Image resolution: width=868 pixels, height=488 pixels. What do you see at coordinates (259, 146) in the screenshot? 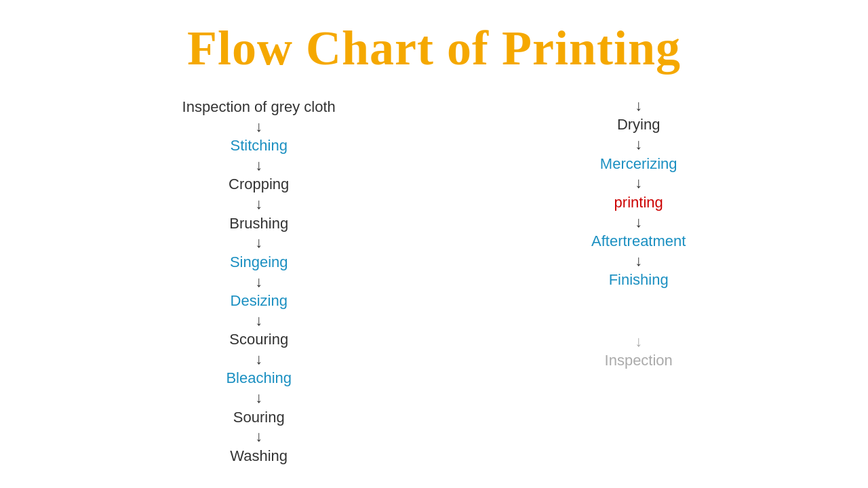
I see `step-stitching: Stitching` at bounding box center [259, 146].